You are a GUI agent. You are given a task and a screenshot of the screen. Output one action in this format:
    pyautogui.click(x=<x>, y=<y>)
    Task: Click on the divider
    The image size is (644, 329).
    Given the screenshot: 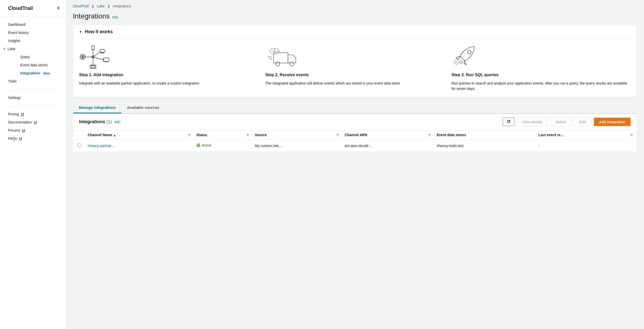 What is the action you would take?
    pyautogui.click(x=33, y=106)
    